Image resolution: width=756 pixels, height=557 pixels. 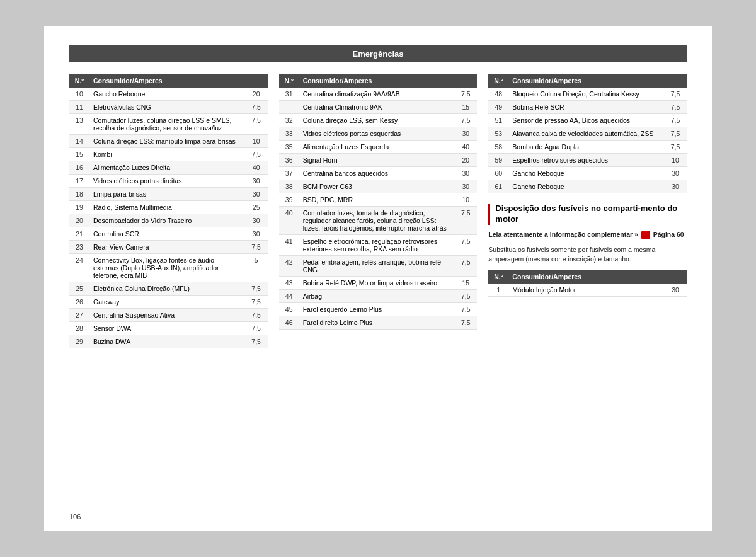 What do you see at coordinates (586, 95) in the screenshot?
I see `row-consumer: Bloqueio Coluna Direção, Centralina Kess…` at bounding box center [586, 95].